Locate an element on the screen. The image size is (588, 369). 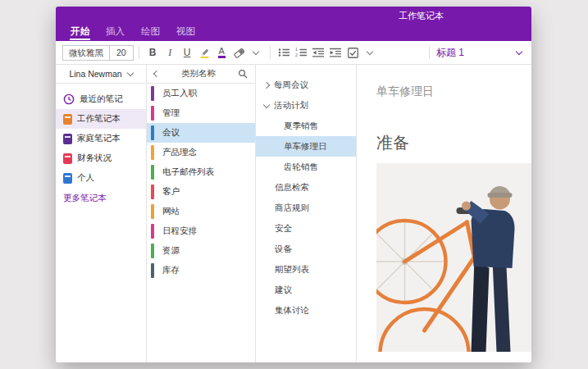
bullet-list-icon is located at coordinates (284, 52).